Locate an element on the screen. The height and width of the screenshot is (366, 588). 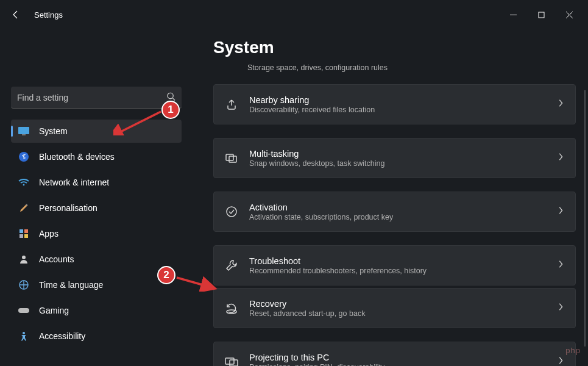
card-subtitle: Reset, advanced start-up, go back is located at coordinates (397, 314).